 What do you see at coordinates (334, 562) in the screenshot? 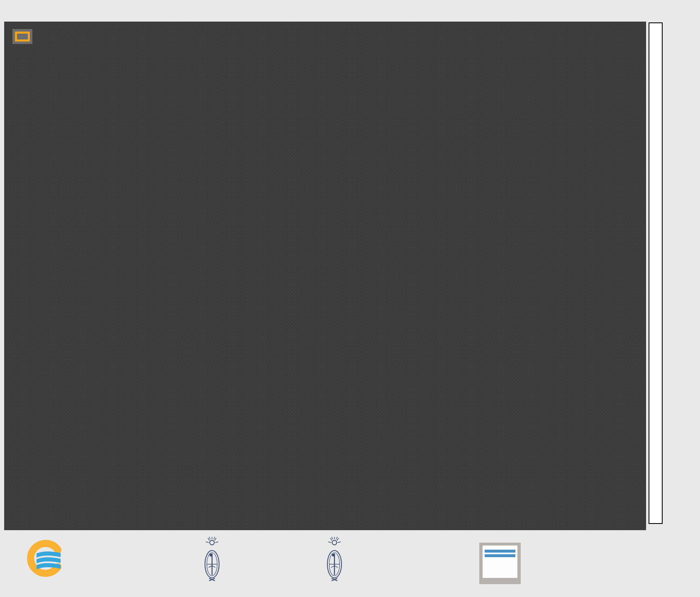
I see `economia-coat-of-arms-icon` at bounding box center [334, 562].